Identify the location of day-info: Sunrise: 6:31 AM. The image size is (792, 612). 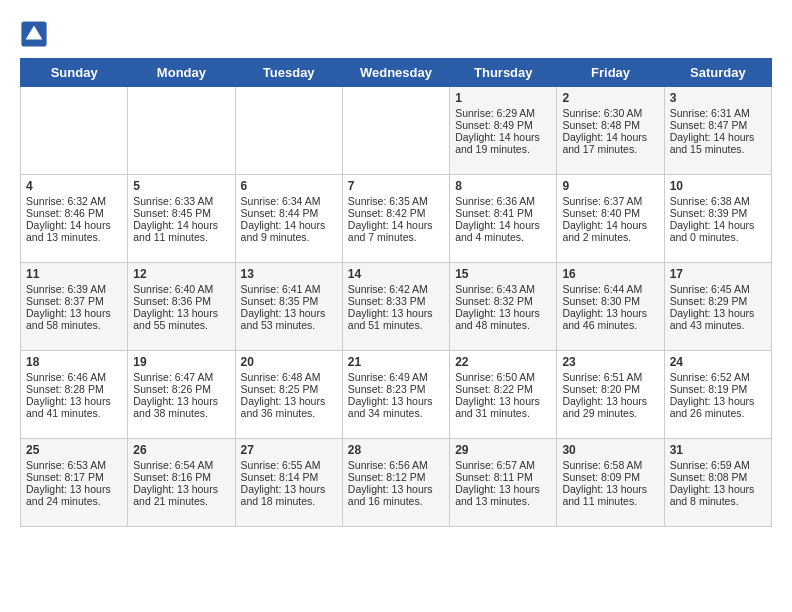
(718, 113).